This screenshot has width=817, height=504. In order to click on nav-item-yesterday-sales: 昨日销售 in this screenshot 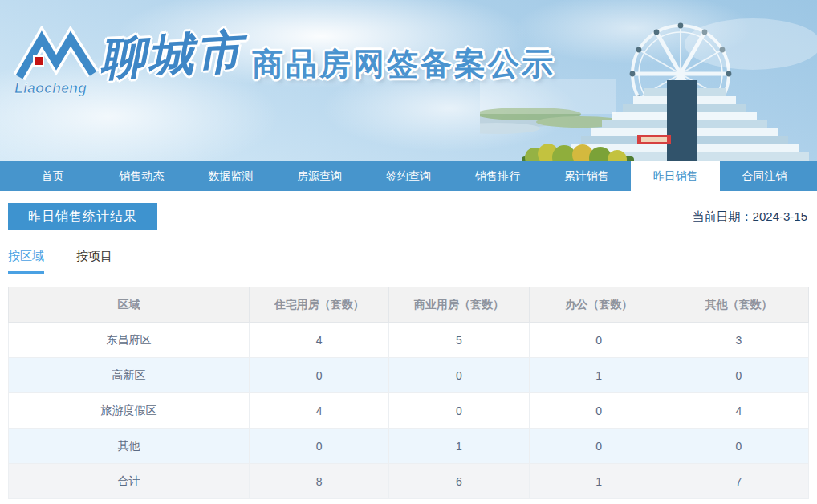, I will do `click(676, 176)`.